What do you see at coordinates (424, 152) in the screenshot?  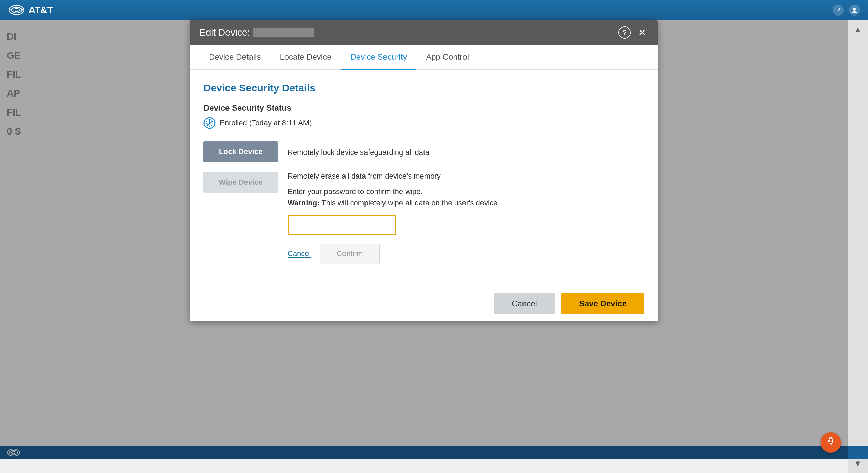 I see `lock-device-row: Lock Device Remotely lock device safegua…` at bounding box center [424, 152].